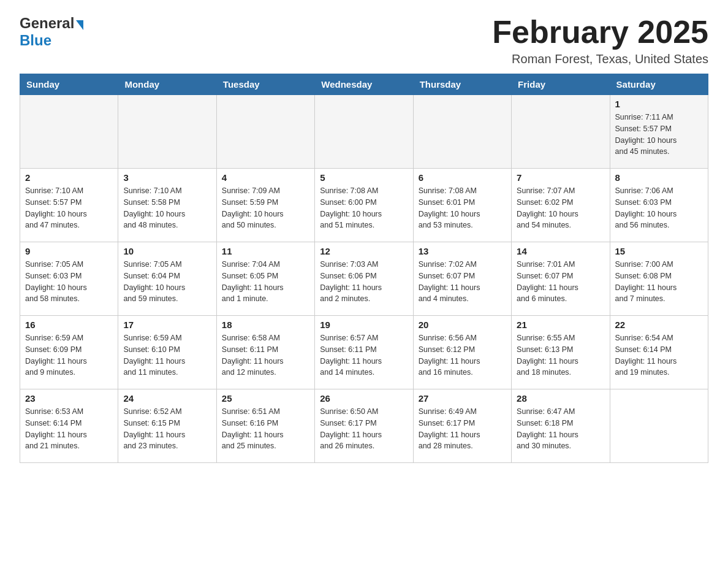 Image resolution: width=728 pixels, height=563 pixels. I want to click on calendar-day-cell: 18Sunrise: 6:58 AMSunset: 6:11 PMDayligh…, so click(265, 353).